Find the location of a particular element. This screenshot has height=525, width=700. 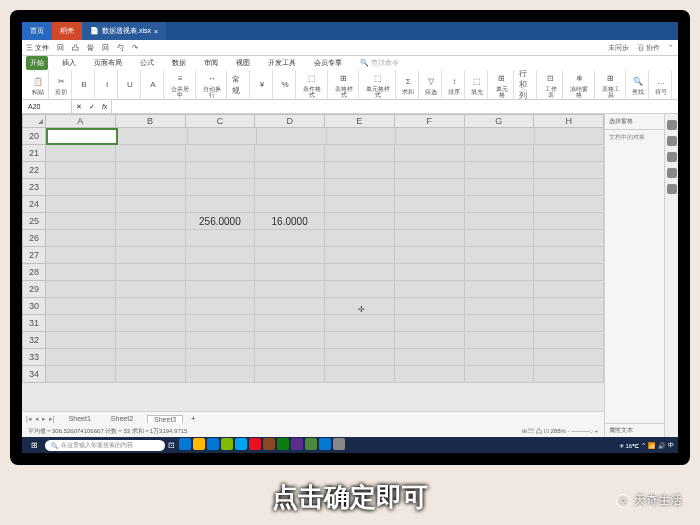

toolbar-button: ▽筛选 is located at coordinates (432, 84).